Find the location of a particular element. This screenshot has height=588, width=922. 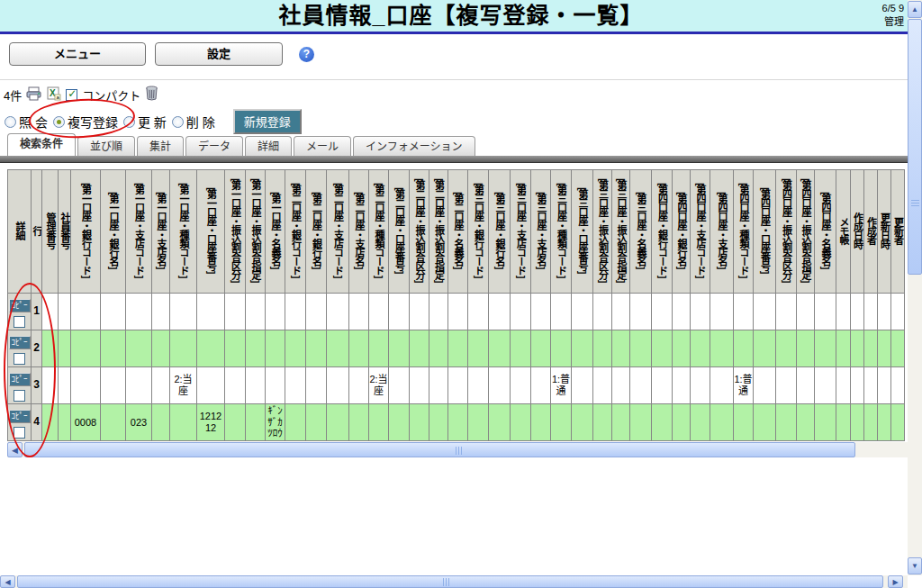

menu-button: メニュー is located at coordinates (77, 54).